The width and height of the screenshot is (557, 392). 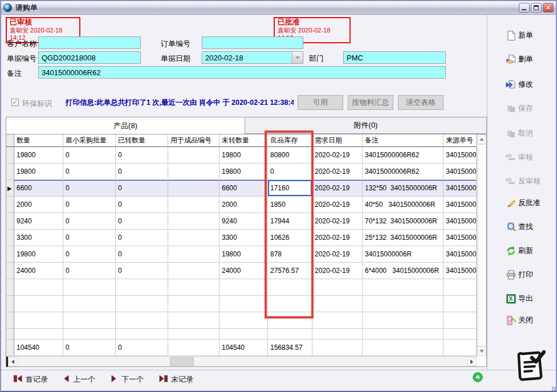 What do you see at coordinates (482, 351) in the screenshot?
I see `scroll-down-icon` at bounding box center [482, 351].